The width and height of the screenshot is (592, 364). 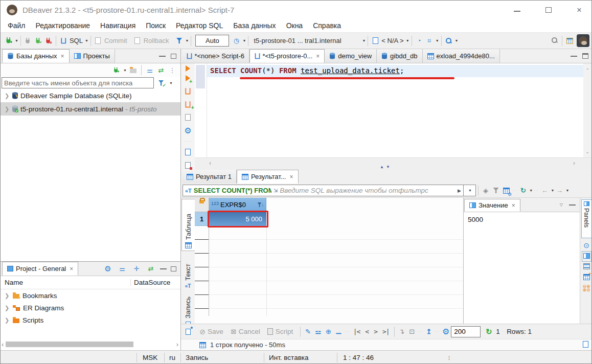 I want to click on duplicate-row-icon: ⊕, so click(x=328, y=332).